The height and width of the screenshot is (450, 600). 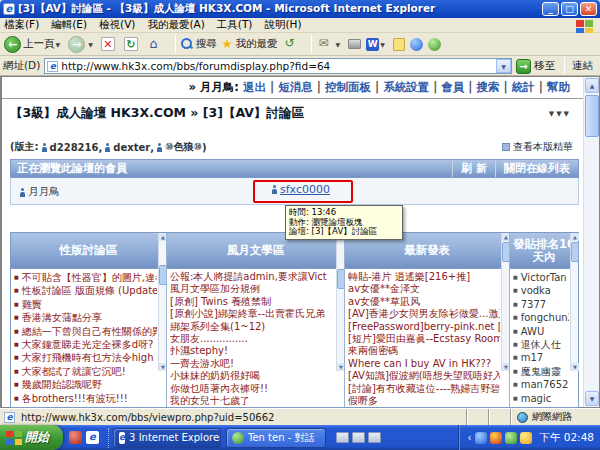 What do you see at coordinates (406, 87) in the screenshot?
I see `user-nav-link: 系統設置` at bounding box center [406, 87].